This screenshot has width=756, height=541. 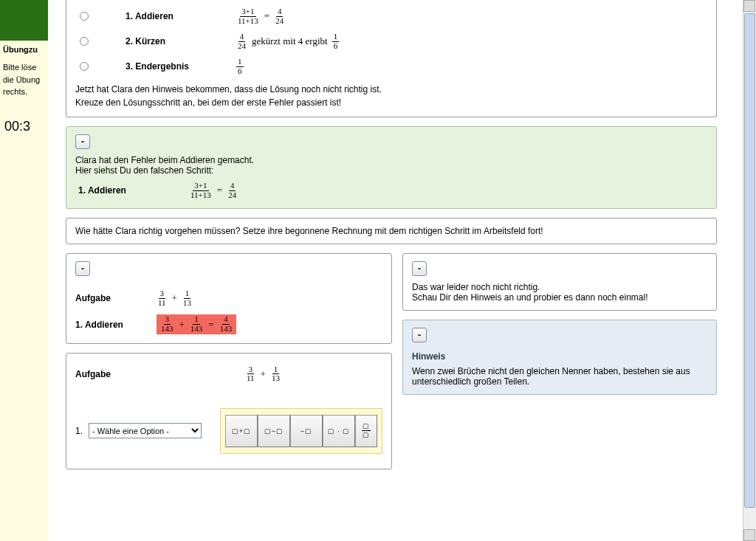 What do you see at coordinates (339, 431) in the screenshot?
I see `tool-multiply: ▢ · ▢` at bounding box center [339, 431].